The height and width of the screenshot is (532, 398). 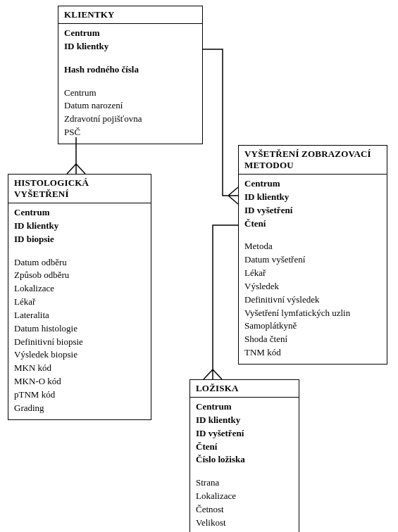 I want to click on entity-body: Centrum ID klientky ID vyšetření Čtení M…, so click(x=313, y=269).